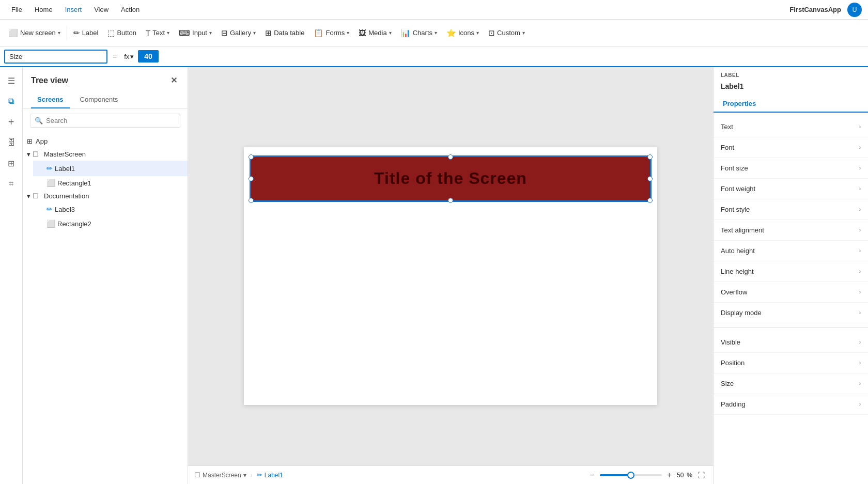 The height and width of the screenshot is (484, 868). Describe the element at coordinates (650, 157) in the screenshot. I see `handle-tr` at that location.